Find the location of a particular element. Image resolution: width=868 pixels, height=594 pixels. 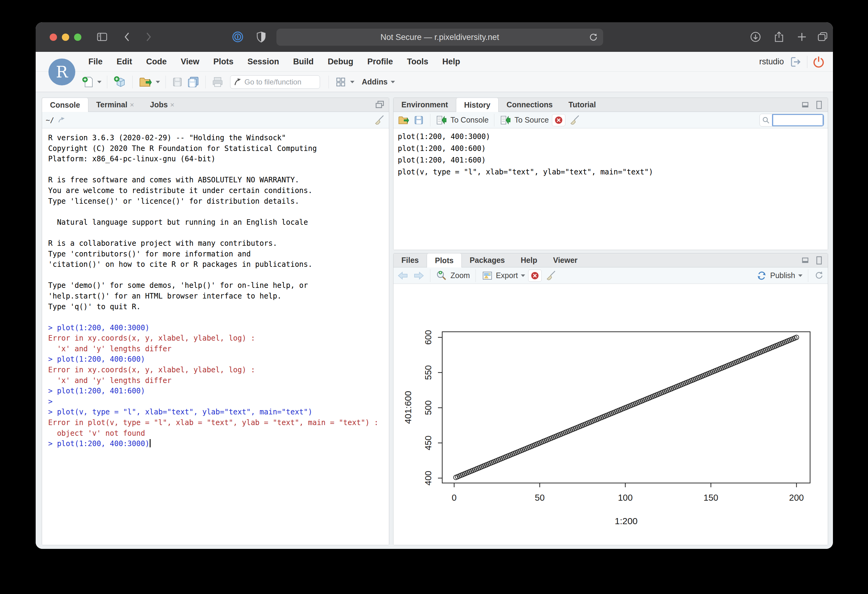

zoom-plot-button: Zoom is located at coordinates (460, 276).